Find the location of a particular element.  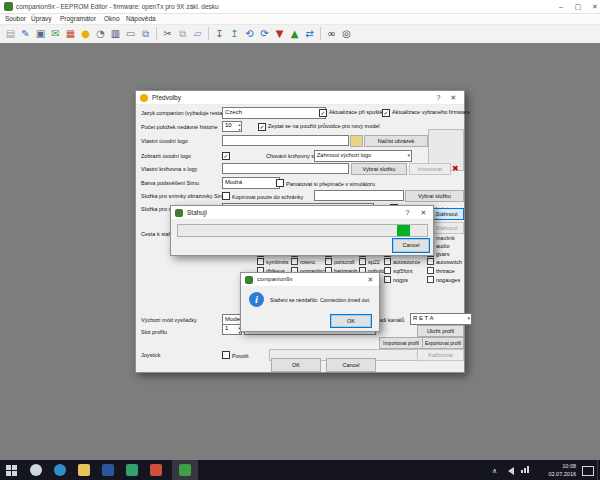

show-desktop-button is located at coordinates (598, 470).